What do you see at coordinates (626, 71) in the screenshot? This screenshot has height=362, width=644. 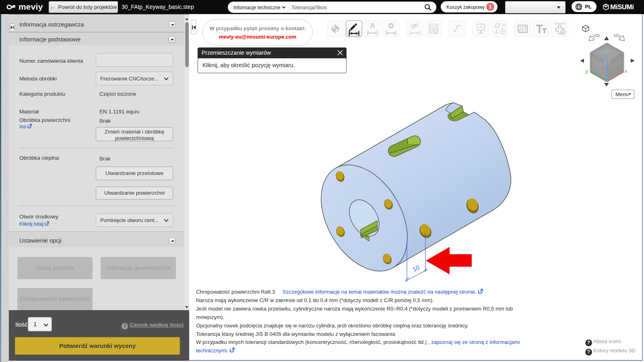 I see `svg-text: x` at bounding box center [626, 71].